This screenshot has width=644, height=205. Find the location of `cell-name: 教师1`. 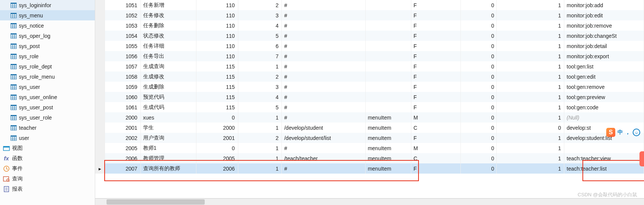

cell-name: 教师1 is located at coordinates (168, 148).